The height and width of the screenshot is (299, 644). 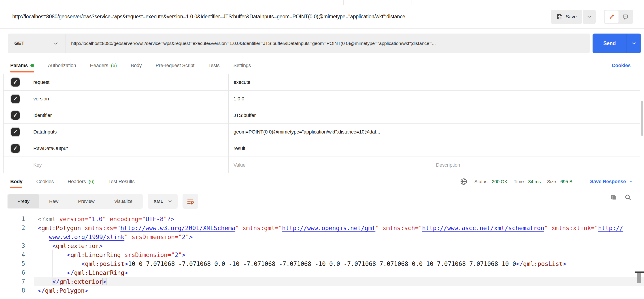 What do you see at coordinates (242, 66) in the screenshot?
I see `tab-settings: Settings` at bounding box center [242, 66].